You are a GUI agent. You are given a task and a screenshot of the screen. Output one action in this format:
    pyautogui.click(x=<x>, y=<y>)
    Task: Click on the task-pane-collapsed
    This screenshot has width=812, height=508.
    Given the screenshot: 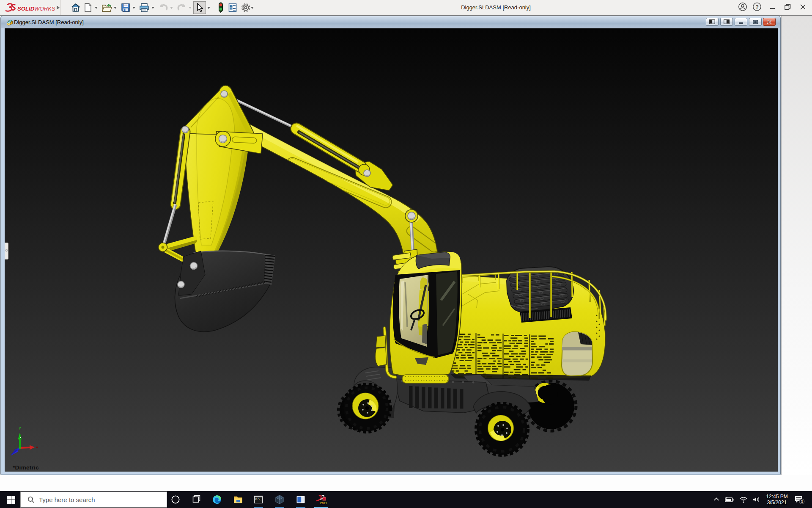 What is the action you would take?
    pyautogui.click(x=797, y=246)
    